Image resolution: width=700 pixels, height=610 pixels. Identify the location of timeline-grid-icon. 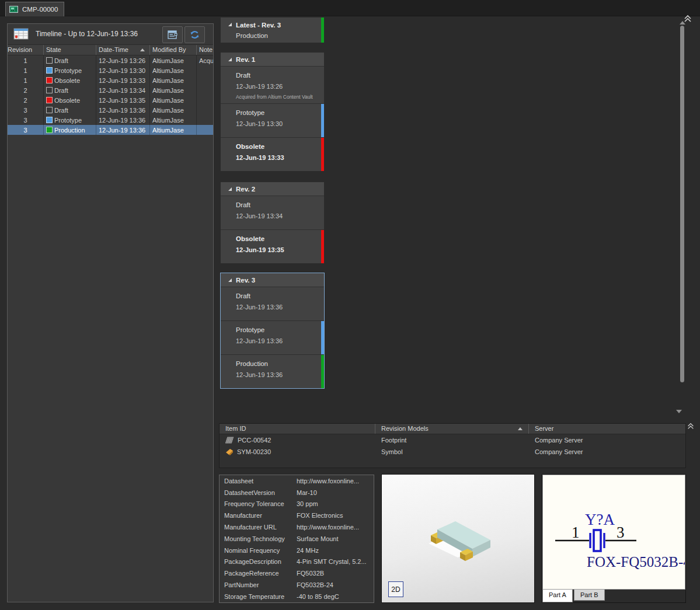
(21, 34).